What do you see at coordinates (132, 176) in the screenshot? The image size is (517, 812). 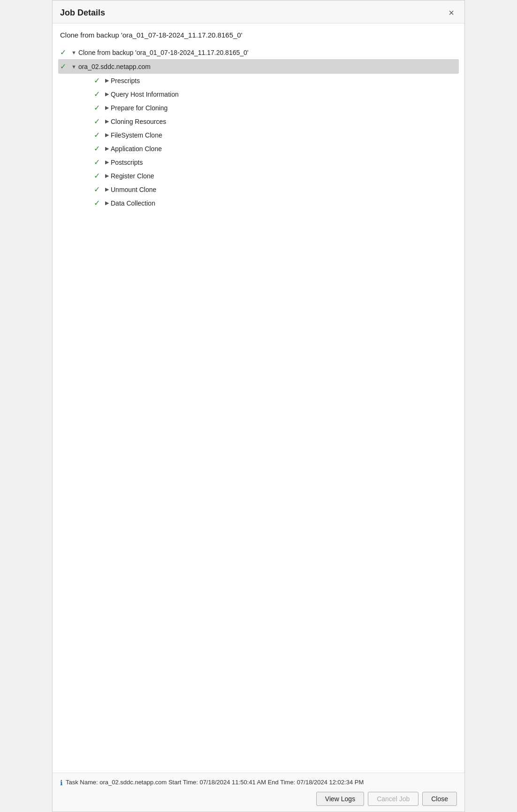 I see `sub-item-label-7: Register Clone` at bounding box center [132, 176].